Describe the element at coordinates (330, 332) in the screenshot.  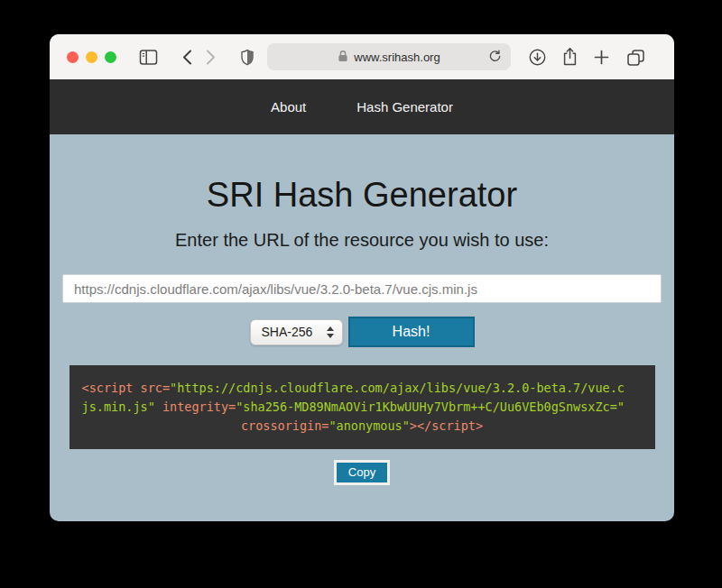
I see `select-stepper-icon` at that location.